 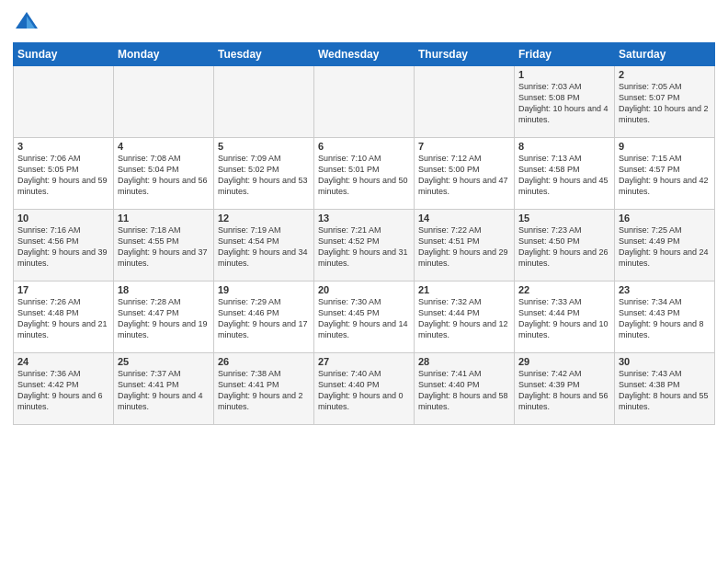 What do you see at coordinates (564, 246) in the screenshot?
I see `calendar-cell: 15Sunrise: 7:23 AM Sunset: 4:50 PM Dayli…` at bounding box center [564, 246].